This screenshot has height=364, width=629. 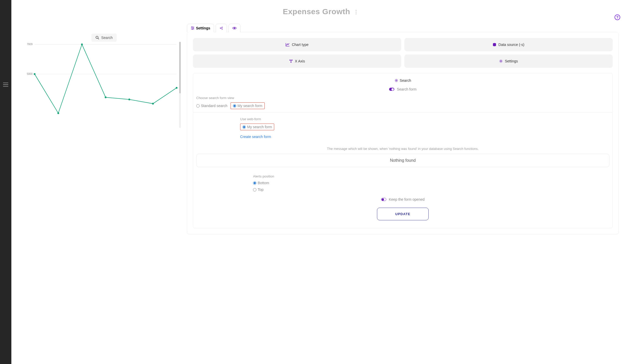 What do you see at coordinates (250, 106) in the screenshot?
I see `radio-my-search-form-label: My search form` at bounding box center [250, 106].